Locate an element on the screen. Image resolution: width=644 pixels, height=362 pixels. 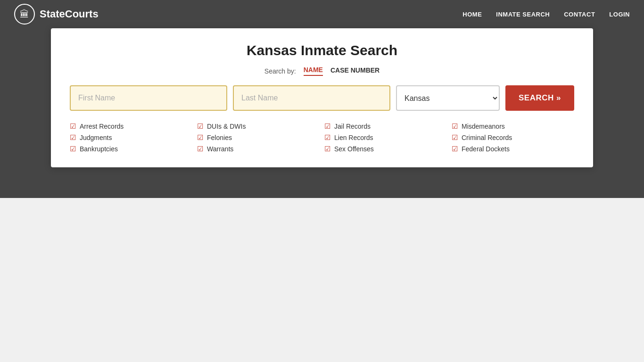
nav-home: HOME is located at coordinates (472, 14).